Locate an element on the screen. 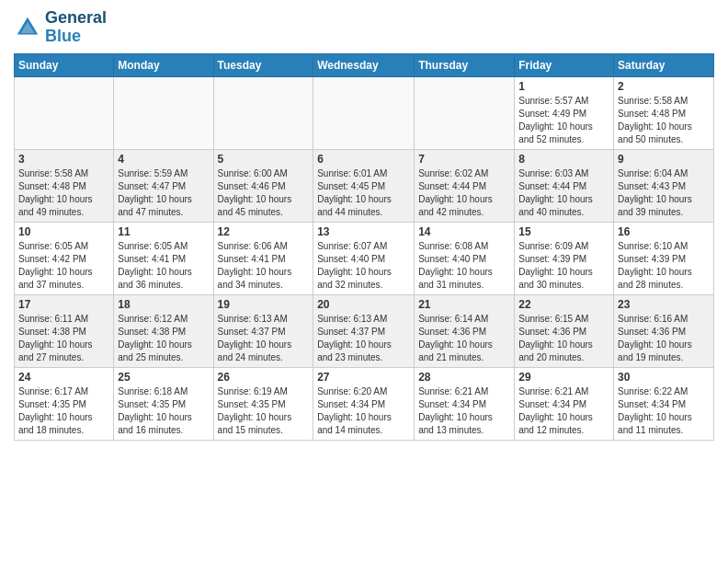 This screenshot has height=563, width=728. calendar-cell: 6Sunrise: 6:01 AMSunset: 4:45 PMDaylight… is located at coordinates (364, 186).